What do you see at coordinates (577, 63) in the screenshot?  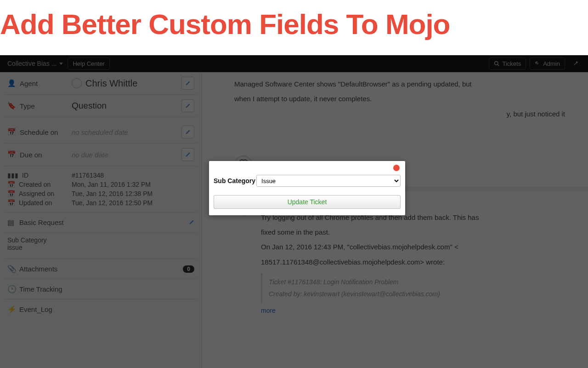 I see `tools-menu` at bounding box center [577, 63].